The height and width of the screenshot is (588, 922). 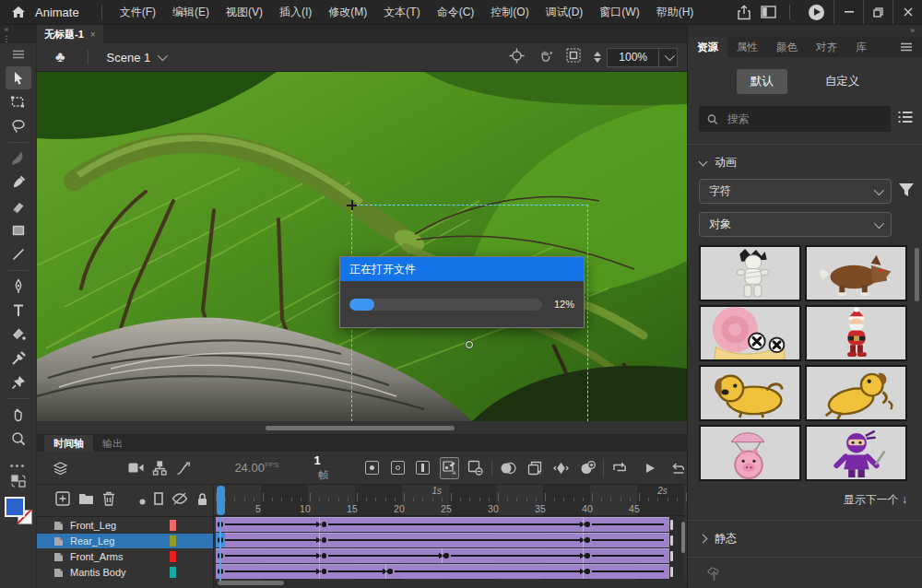 What do you see at coordinates (221, 500) in the screenshot?
I see `playhead-marker` at bounding box center [221, 500].